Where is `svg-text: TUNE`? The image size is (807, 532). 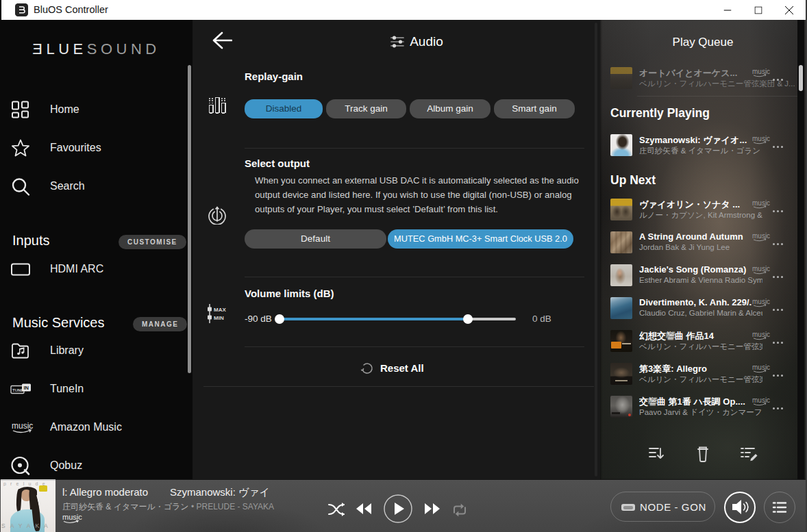
svg-text: TUNE is located at coordinates (18, 390).